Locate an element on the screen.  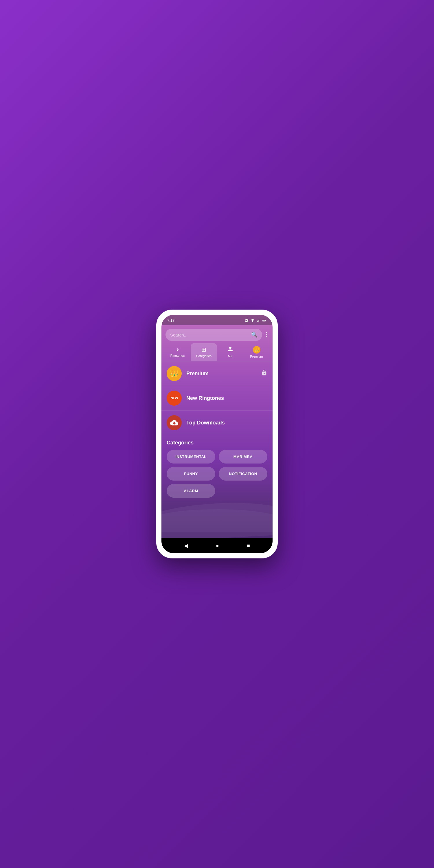
new-ringtones-label: New Ringtones is located at coordinates (227, 398).